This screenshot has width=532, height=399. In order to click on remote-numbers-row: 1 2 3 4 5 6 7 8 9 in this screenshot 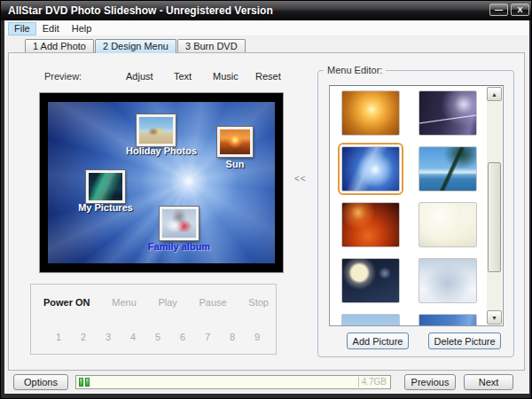, I will do `click(158, 337)`.